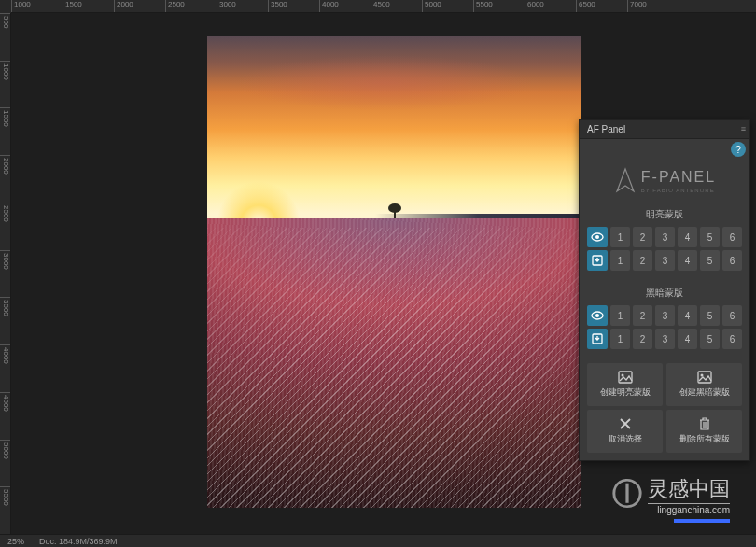 The height and width of the screenshot is (547, 756). Describe the element at coordinates (6, 274) in the screenshot. I see `vertical-ruler: 5001000150020002500300035004000450050005…` at that location.